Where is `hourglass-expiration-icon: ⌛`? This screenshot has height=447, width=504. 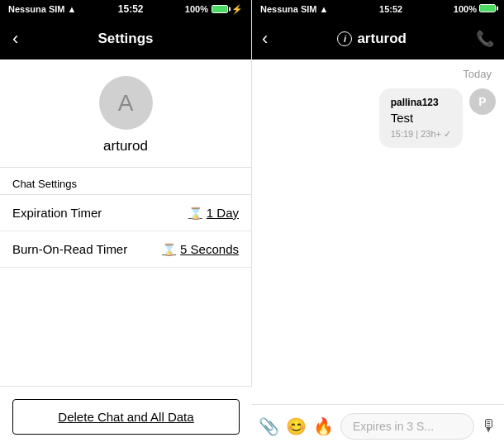
hourglass-expiration-icon: ⌛ is located at coordinates (195, 213).